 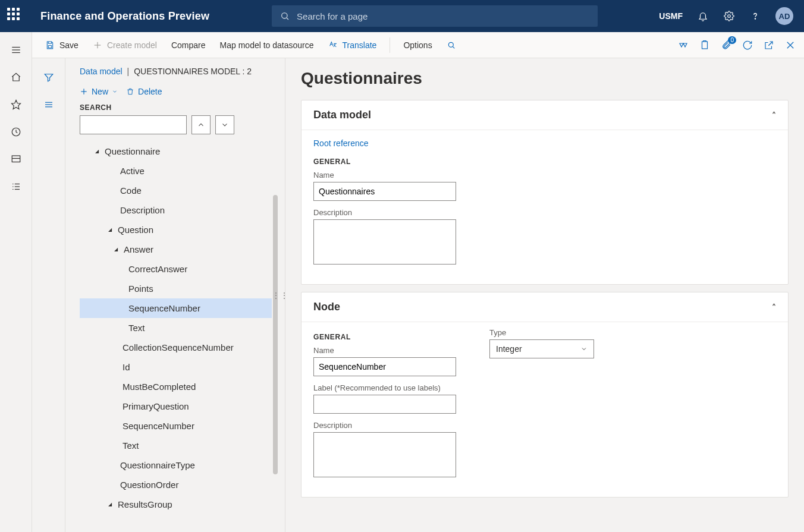 What do you see at coordinates (385, 367) in the screenshot?
I see `node-name-input` at bounding box center [385, 367].